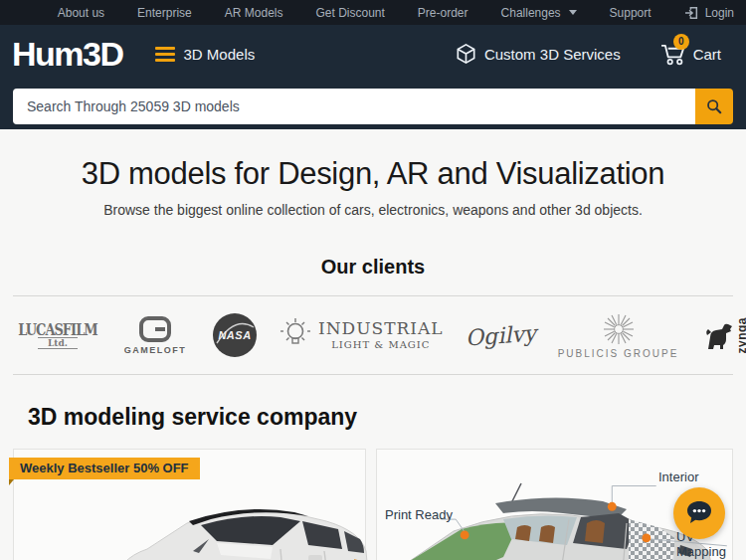 This screenshot has width=746, height=560. What do you see at coordinates (714, 106) in the screenshot?
I see `search-button` at bounding box center [714, 106].